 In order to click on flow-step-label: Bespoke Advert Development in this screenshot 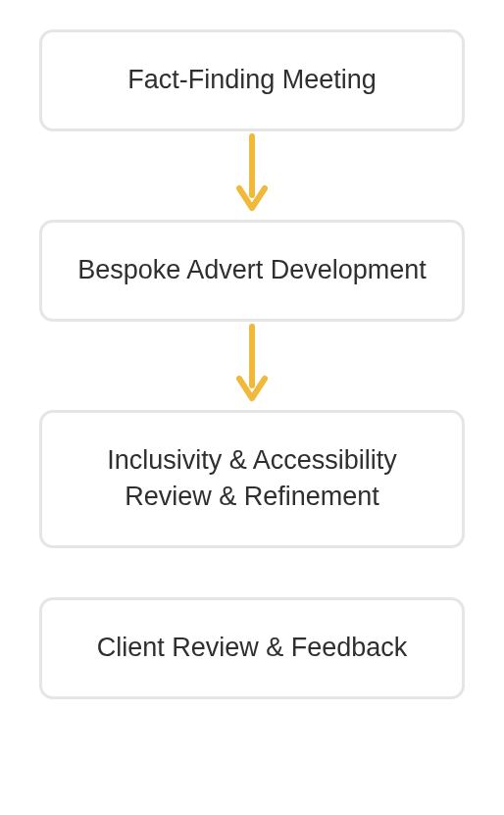, I will do `click(252, 270)`.